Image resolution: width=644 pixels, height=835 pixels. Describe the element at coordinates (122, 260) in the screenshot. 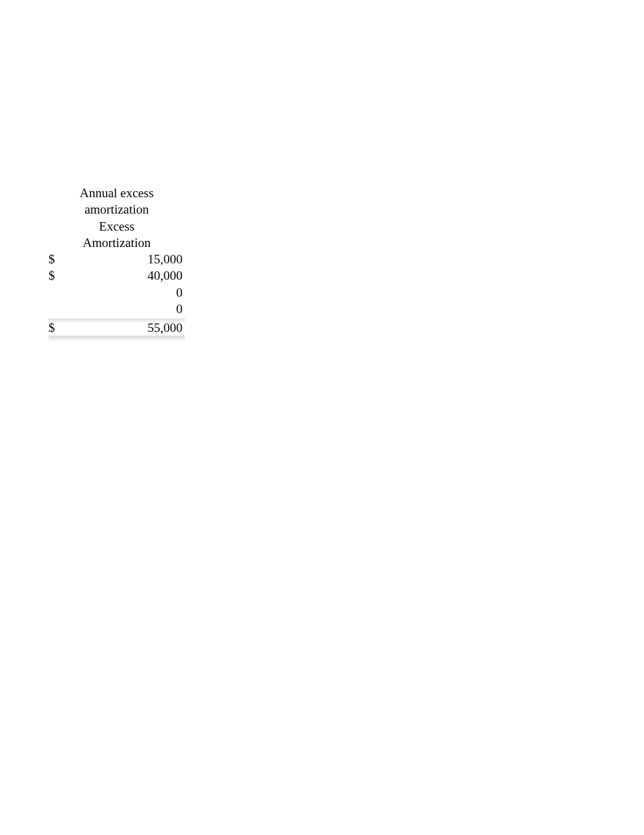

I see `amount-value: 15,000` at that location.